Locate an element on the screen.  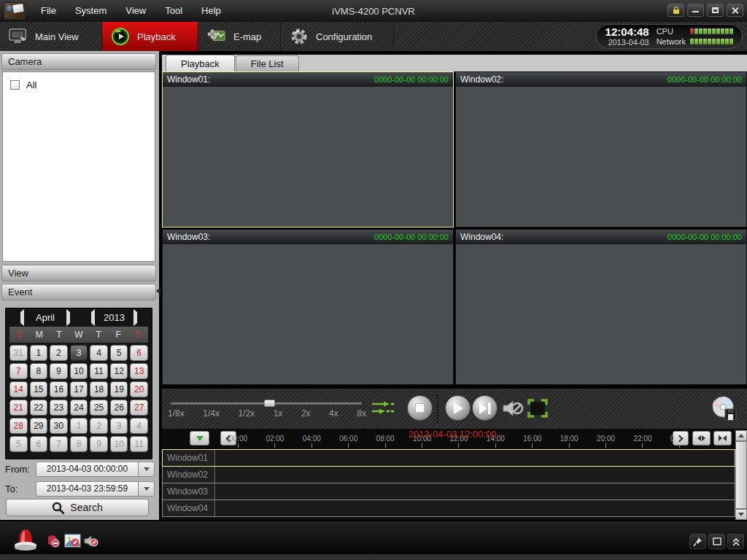
speed-slider is located at coordinates (266, 404).